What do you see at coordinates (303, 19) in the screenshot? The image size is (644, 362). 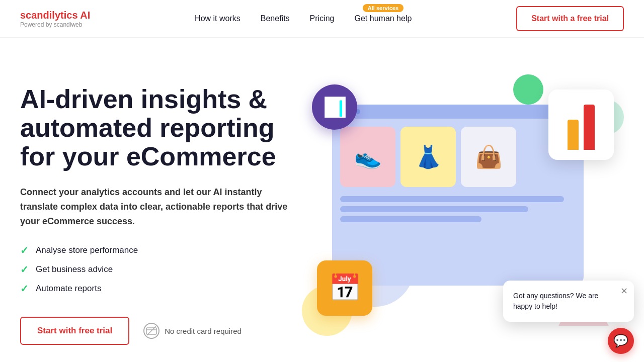 I see `nav-links: How it works Benefits Pricing All servic…` at bounding box center [303, 19].